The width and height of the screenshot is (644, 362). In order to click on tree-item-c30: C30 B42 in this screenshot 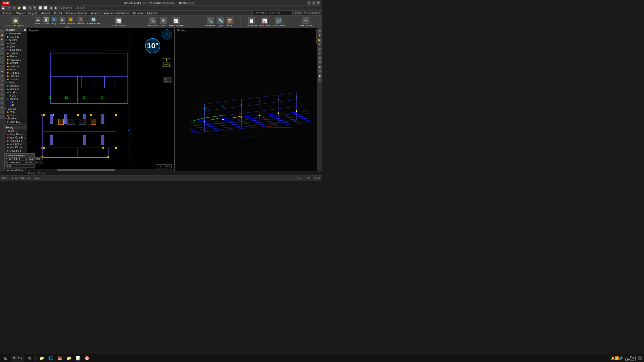, I will do `click(16, 37)`.